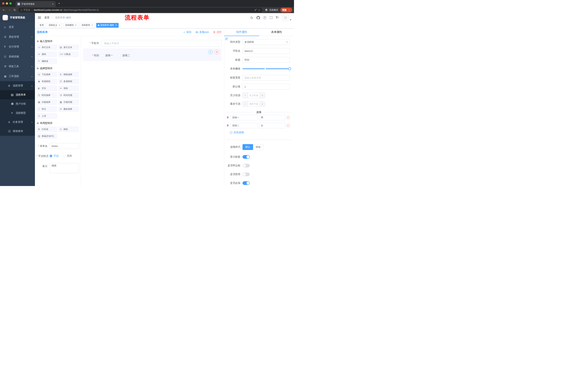 Image resolution: width=588 pixels, height=372 pixels. Describe the element at coordinates (266, 69) in the screenshot. I see `grid-slider` at that location.